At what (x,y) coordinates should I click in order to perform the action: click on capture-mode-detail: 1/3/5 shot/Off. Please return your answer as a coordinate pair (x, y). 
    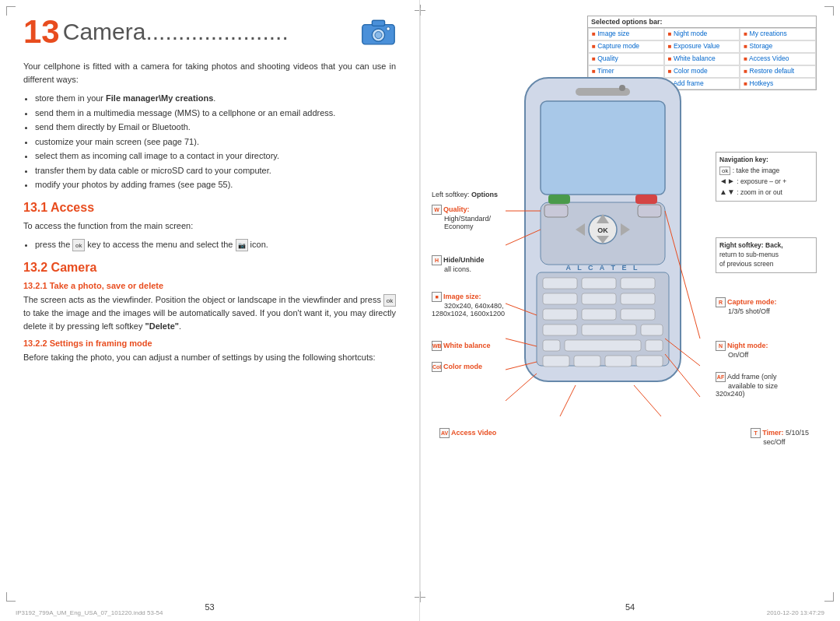
    Looking at the image, I should click on (749, 311).